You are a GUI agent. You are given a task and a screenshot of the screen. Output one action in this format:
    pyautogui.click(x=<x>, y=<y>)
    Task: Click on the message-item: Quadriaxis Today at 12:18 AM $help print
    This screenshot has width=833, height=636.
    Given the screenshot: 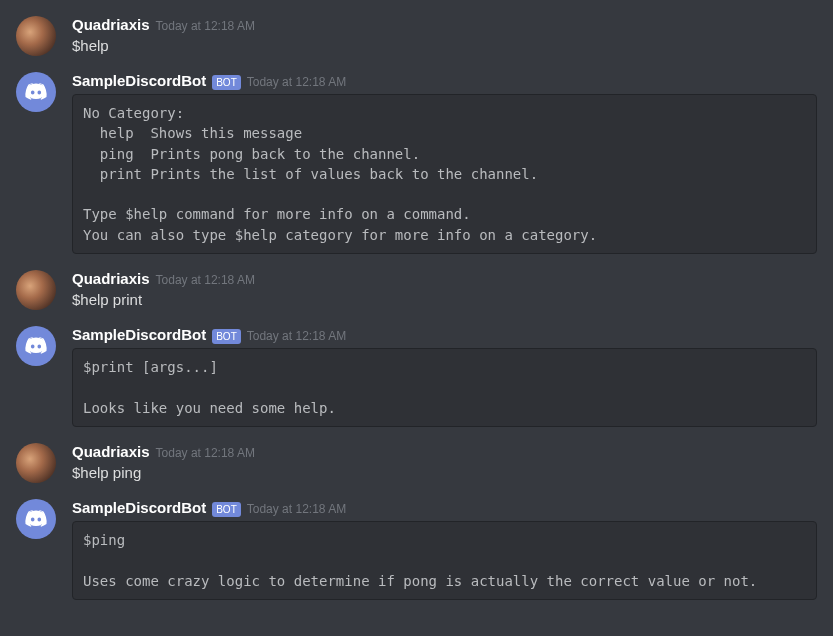 What is the action you would take?
    pyautogui.click(x=416, y=282)
    